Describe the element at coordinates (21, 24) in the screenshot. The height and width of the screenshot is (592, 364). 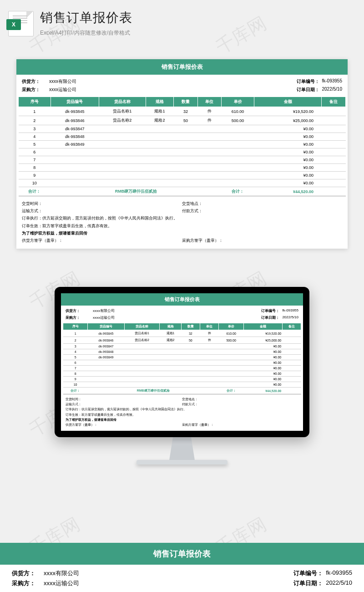
I see `excel-file-icon: X` at that location.